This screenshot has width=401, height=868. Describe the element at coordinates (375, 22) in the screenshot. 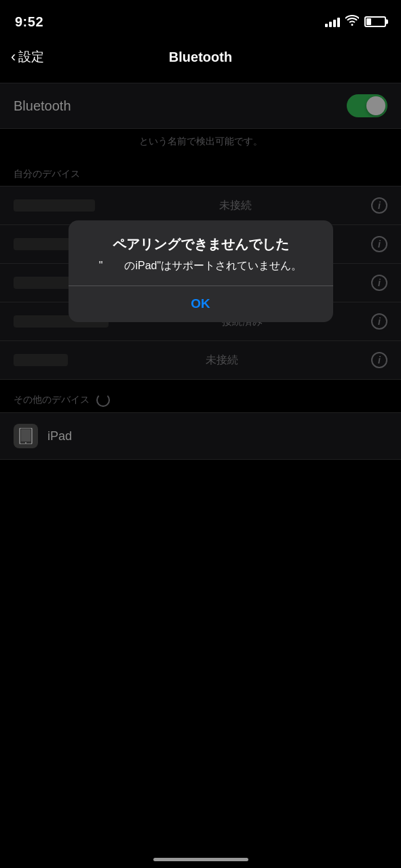

I see `battery-icon` at that location.